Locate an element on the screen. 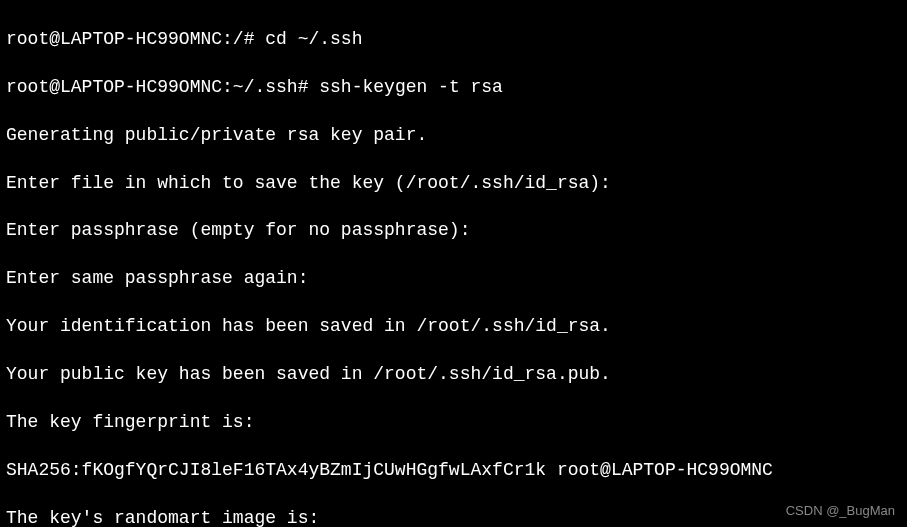 Image resolution: width=907 pixels, height=527 pixels. shell-prompt: root@LAPTOP-HC99OMNC:~/.ssh# is located at coordinates (162, 87).